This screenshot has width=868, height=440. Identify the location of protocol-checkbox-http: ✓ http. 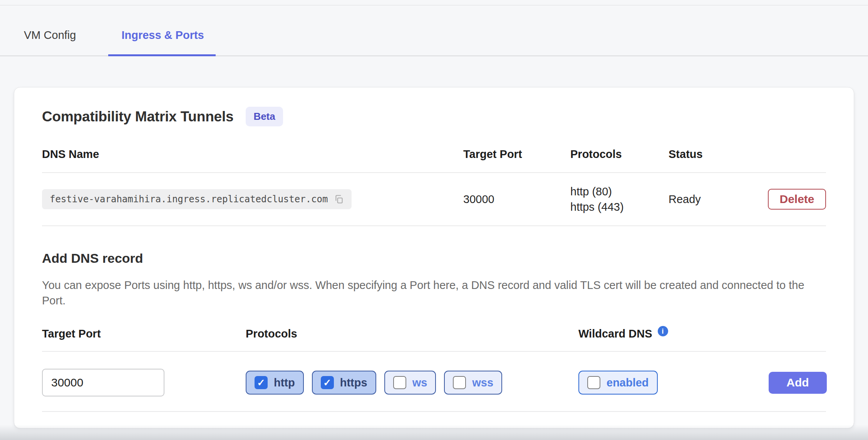
(275, 383).